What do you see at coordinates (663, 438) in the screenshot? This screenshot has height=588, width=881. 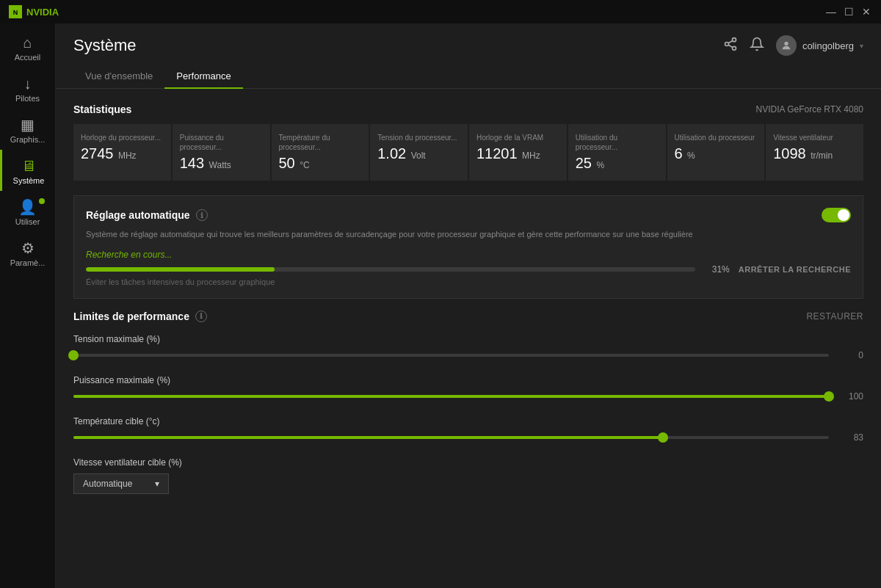 I see `slider-thumb-temperature` at bounding box center [663, 438].